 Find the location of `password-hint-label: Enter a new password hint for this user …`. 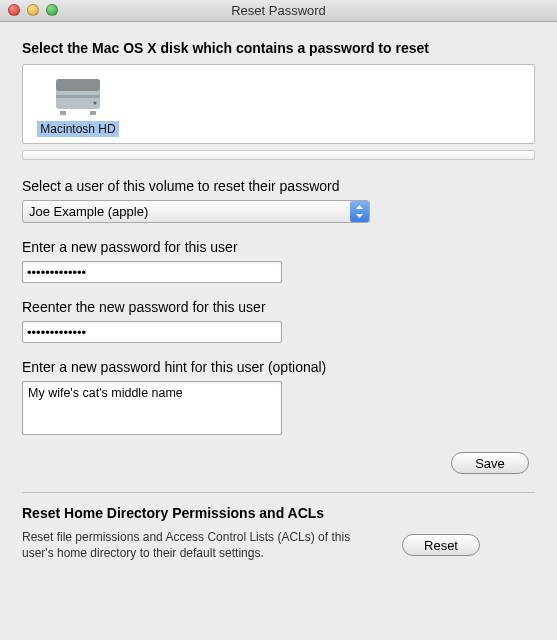

password-hint-label: Enter a new password hint for this user … is located at coordinates (278, 367).